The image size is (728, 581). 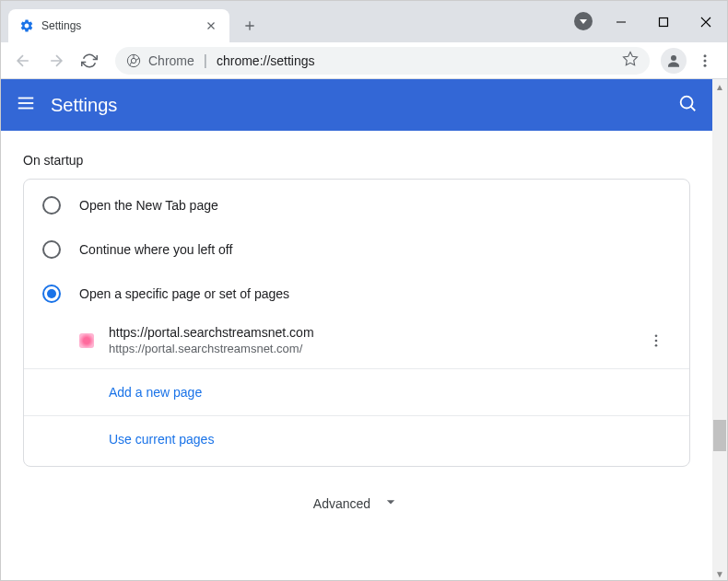 I want to click on radio-label: Continue where you left off, so click(x=156, y=250).